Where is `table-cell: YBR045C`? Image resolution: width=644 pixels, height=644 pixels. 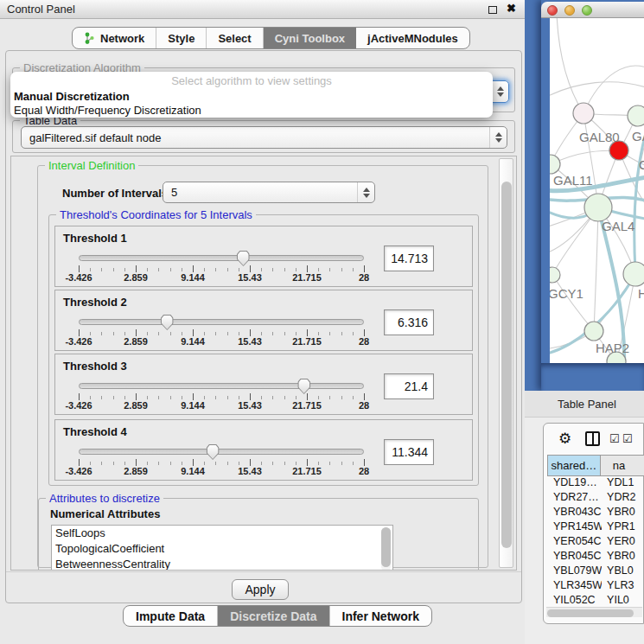
table-cell: YBR045C is located at coordinates (574, 557).